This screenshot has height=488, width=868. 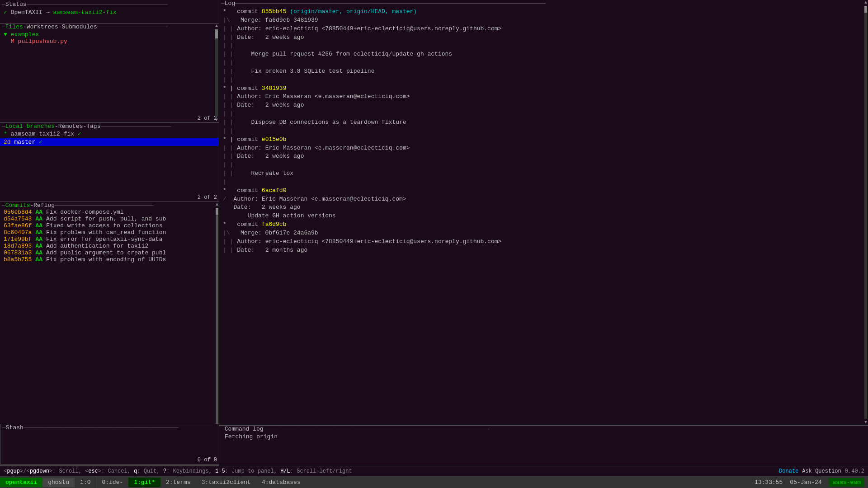 I want to click on commit-row: 18d7a893 AA Add authentication for taxii…, so click(x=109, y=246).